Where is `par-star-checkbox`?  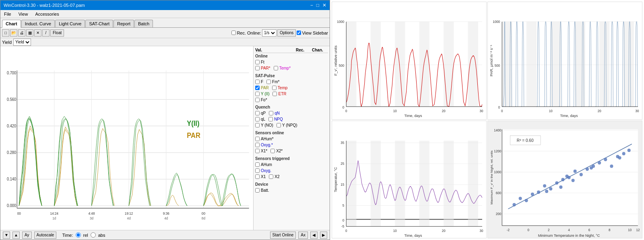 par-star-checkbox is located at coordinates (258, 68).